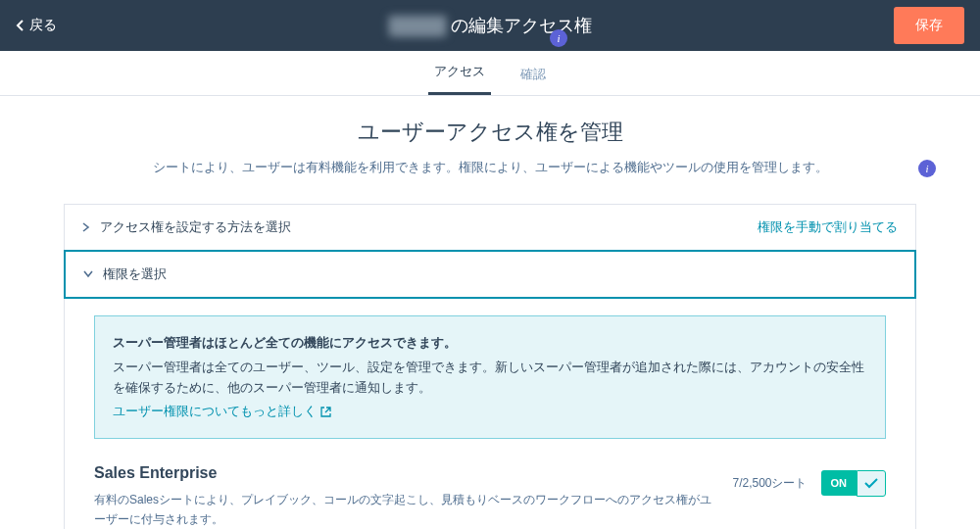 The height and width of the screenshot is (529, 980). Describe the element at coordinates (533, 80) in the screenshot. I see `tab-confirm: 確認` at that location.